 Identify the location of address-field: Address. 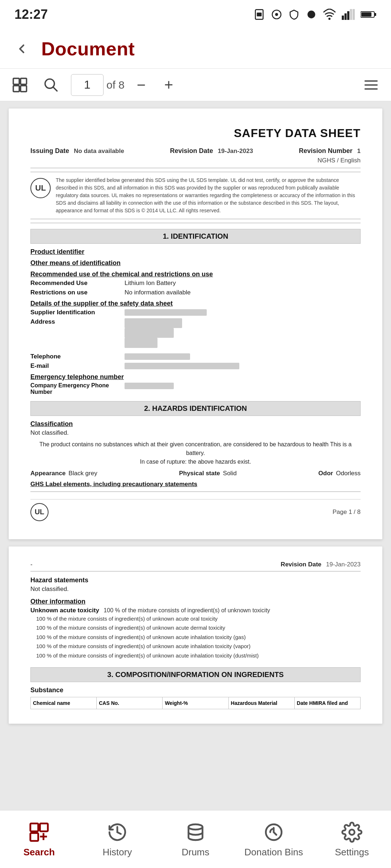
(77, 333).